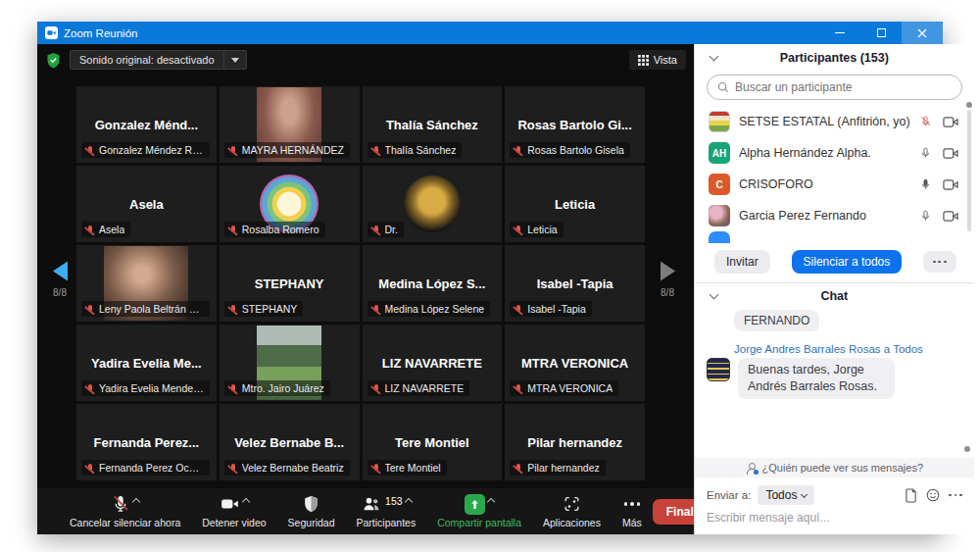 This screenshot has width=980, height=552. Describe the element at coordinates (967, 449) in the screenshot. I see `chat-scrollbar` at that location.